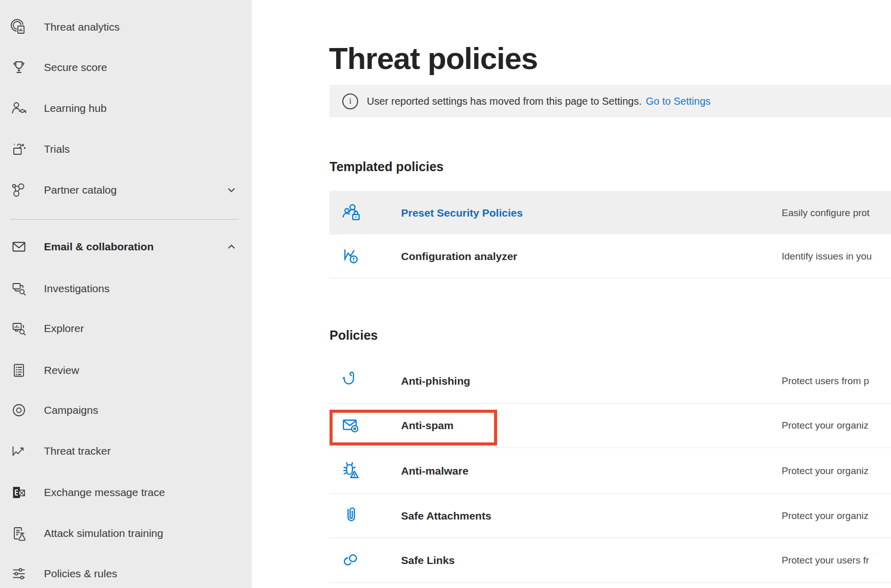 The image size is (891, 588). I want to click on sidebar-item-attack-simulation-training: Attack simulation training, so click(126, 533).